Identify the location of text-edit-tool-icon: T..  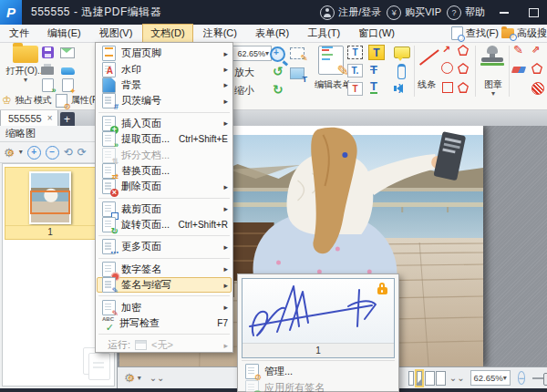
(356, 71).